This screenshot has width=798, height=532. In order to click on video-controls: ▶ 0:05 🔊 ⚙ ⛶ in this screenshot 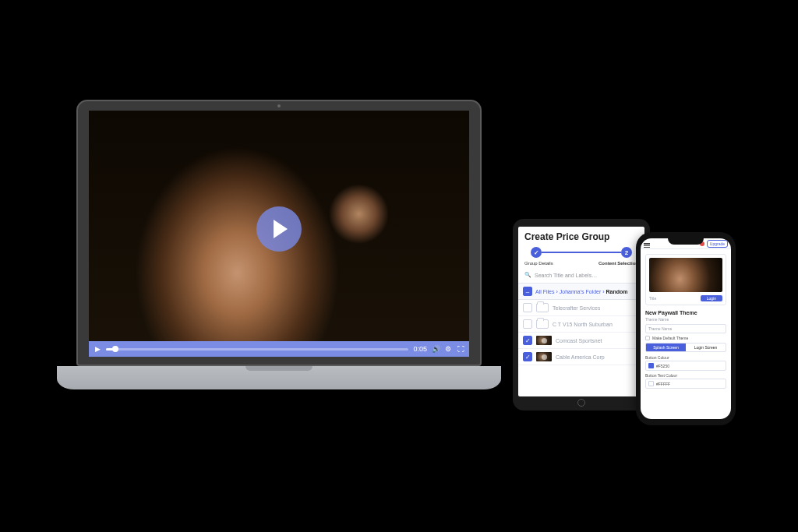, I will do `click(279, 349)`.